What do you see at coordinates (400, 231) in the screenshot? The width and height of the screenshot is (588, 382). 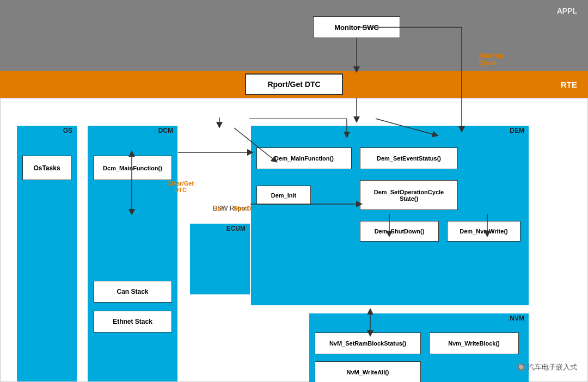 I see `dem-shutdown-box: Dem_ShutDown()` at bounding box center [400, 231].